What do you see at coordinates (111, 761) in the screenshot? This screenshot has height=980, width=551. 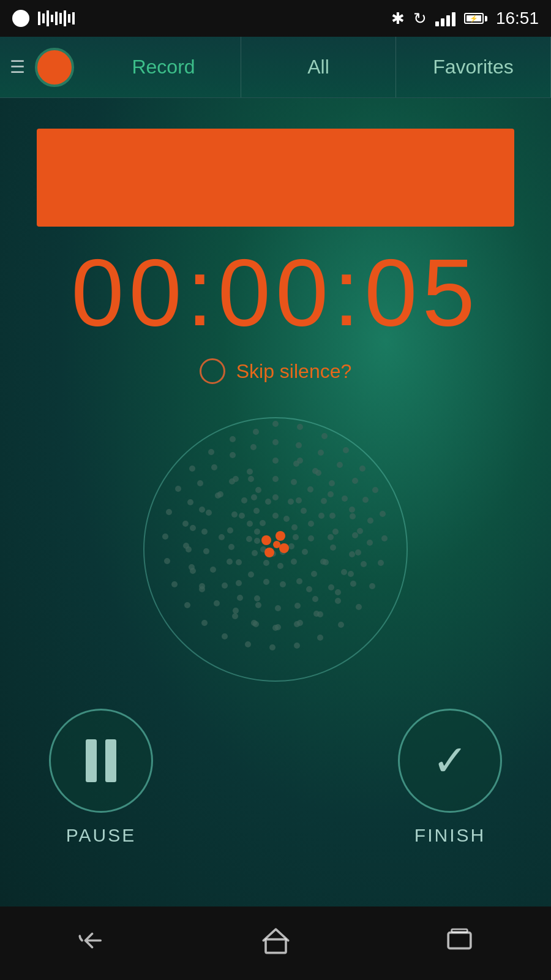 I see `pause-bar-right` at bounding box center [111, 761].